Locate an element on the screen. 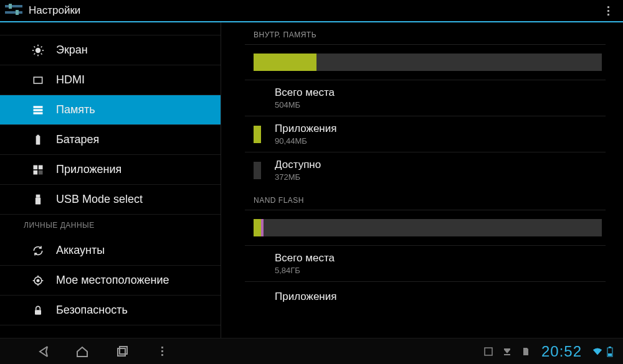  sidebar-item-label: Безопасность is located at coordinates (92, 310).